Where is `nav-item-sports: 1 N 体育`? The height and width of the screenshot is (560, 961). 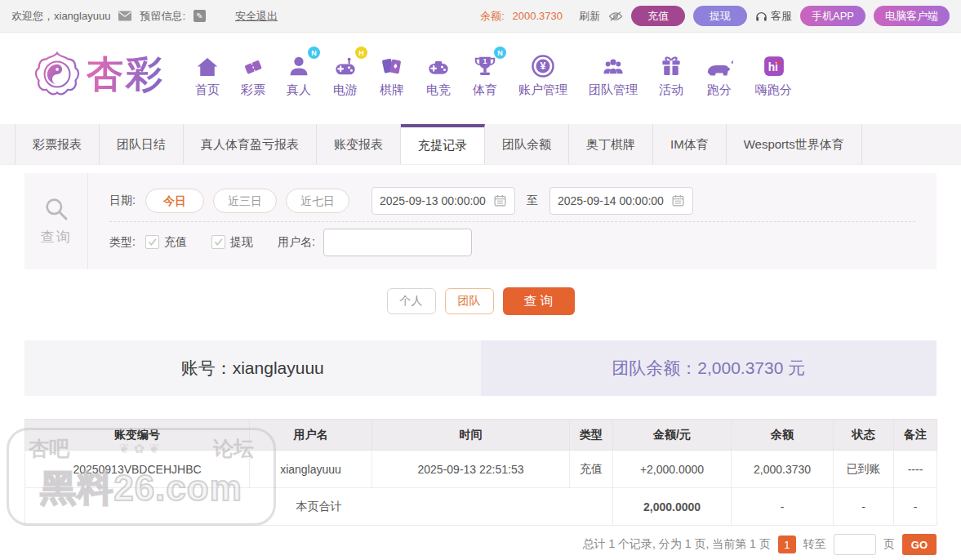
nav-item-sports: 1 N 体育 is located at coordinates (485, 74).